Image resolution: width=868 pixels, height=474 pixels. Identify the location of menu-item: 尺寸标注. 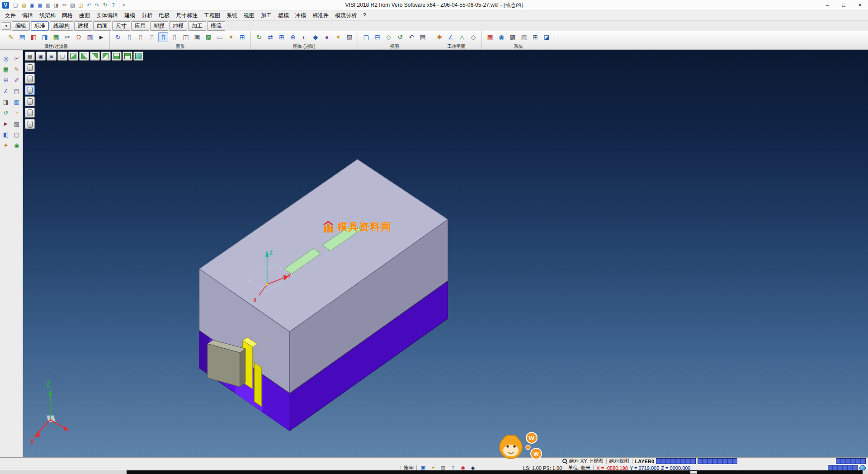
(187, 15).